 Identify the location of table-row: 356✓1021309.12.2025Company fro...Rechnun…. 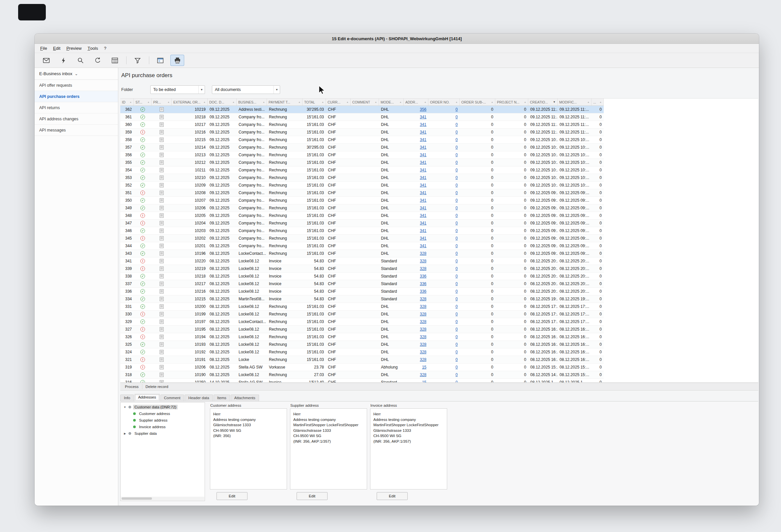
(362, 155).